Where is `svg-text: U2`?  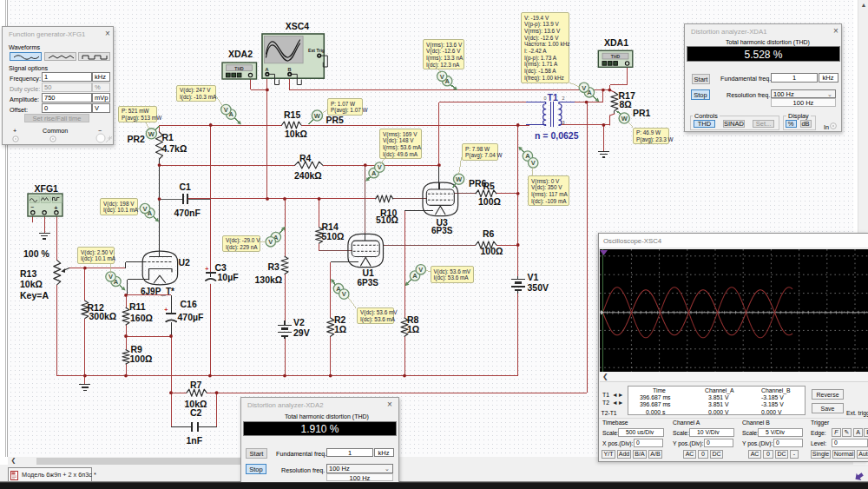 svg-text: U2 is located at coordinates (185, 262).